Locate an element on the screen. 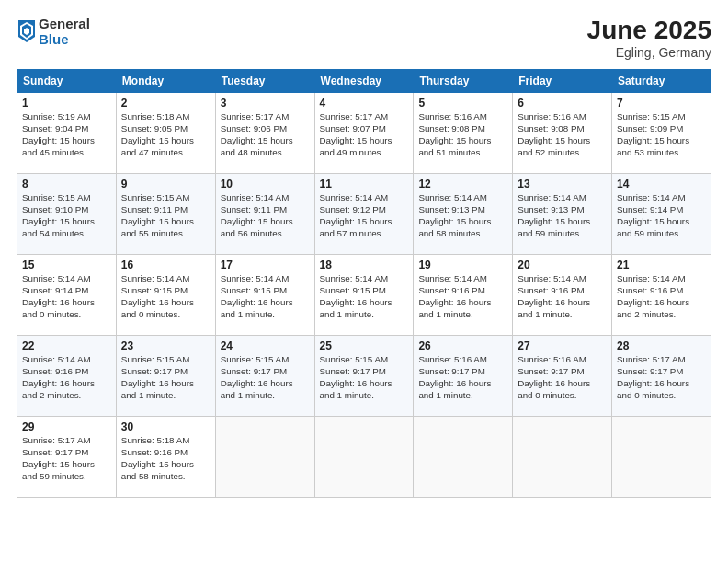 This screenshot has height=563, width=728. calendar-cell: 19Sunrise: 5:14 AM Sunset: 9:16 PM Dayli… is located at coordinates (463, 294).